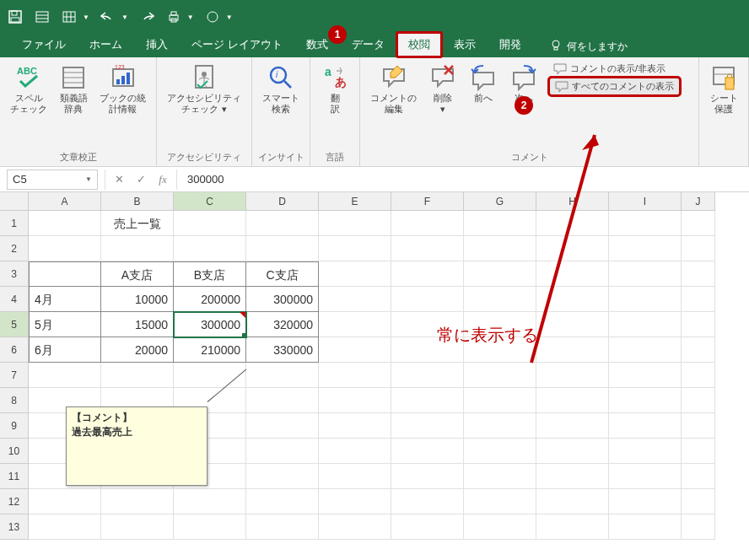  What do you see at coordinates (14, 223) in the screenshot?
I see `row-header: 1` at bounding box center [14, 223].